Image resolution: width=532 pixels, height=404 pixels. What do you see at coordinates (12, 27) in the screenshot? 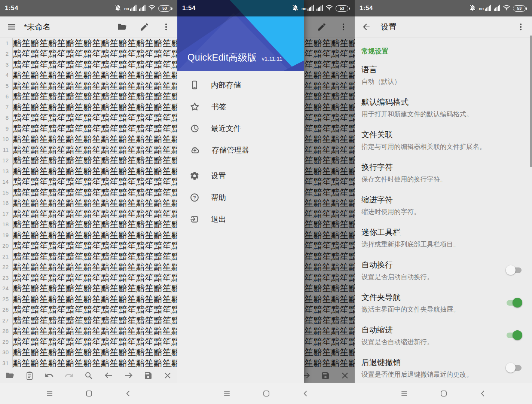
I see `hamburger-menu-icon` at bounding box center [12, 27].